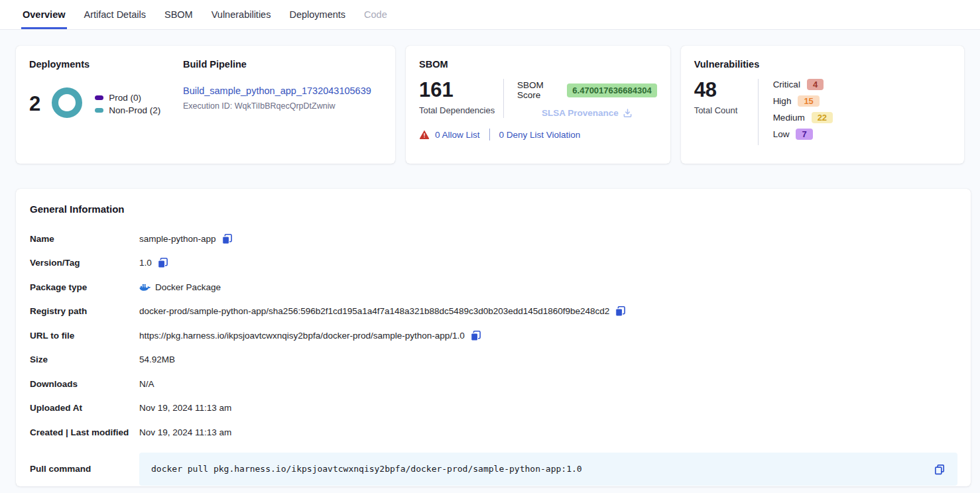 This screenshot has width=980, height=493. Describe the element at coordinates (587, 113) in the screenshot. I see `slsa-provenance-link: SLSA Provenance` at that location.